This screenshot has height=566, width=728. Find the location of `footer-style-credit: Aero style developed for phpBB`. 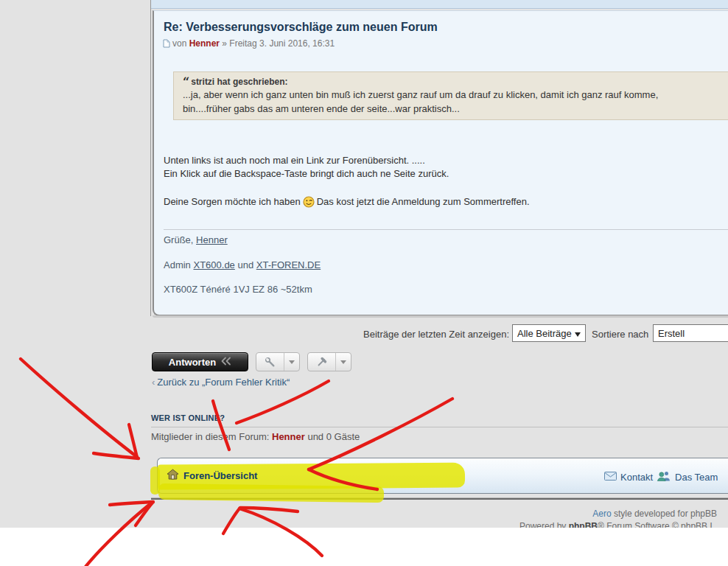

footer-style-credit: Aero style developed for phpBB is located at coordinates (616, 514).